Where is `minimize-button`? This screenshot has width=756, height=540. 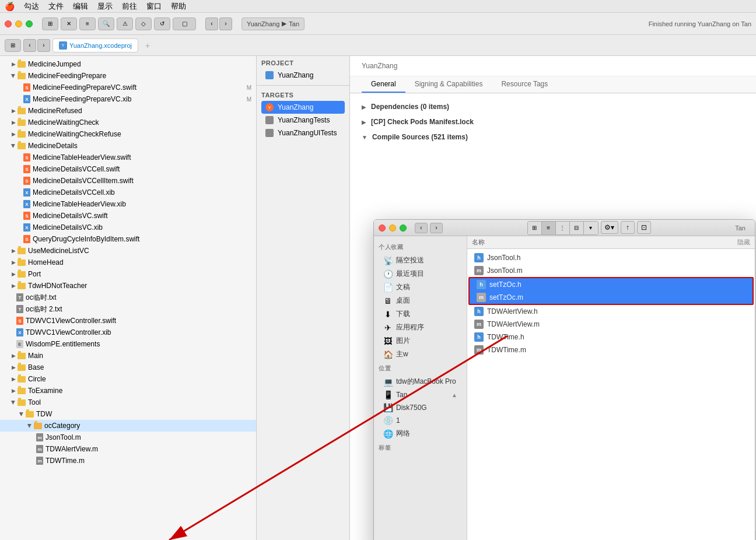 minimize-button is located at coordinates (19, 24).